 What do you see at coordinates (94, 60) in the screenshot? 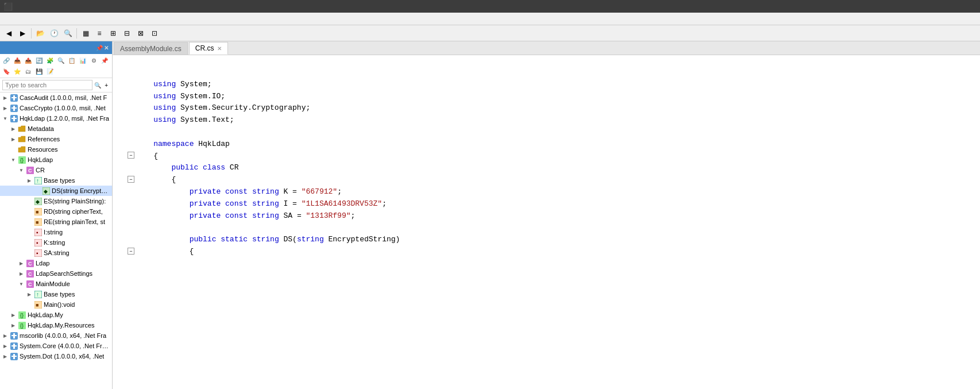
I see `ptool-btn-9: ⚙` at bounding box center [94, 60].